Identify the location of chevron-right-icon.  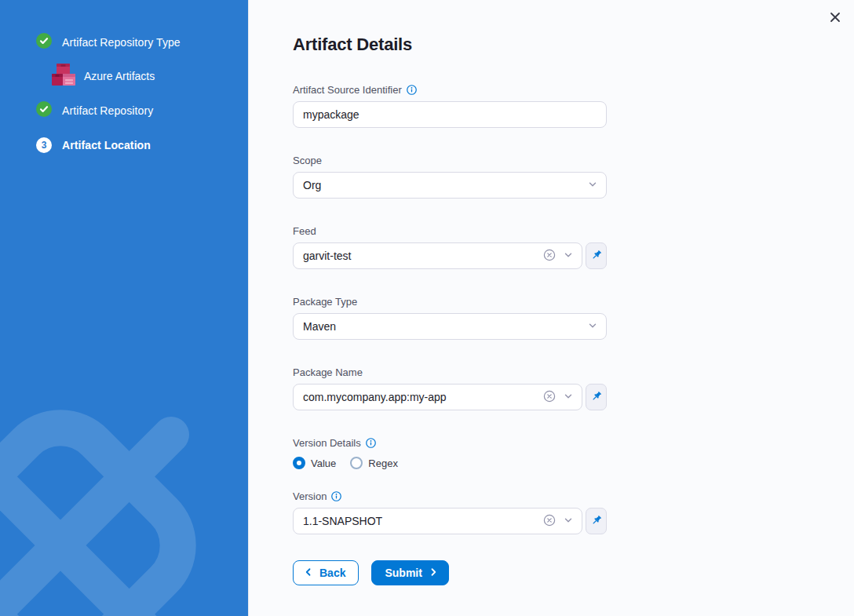
(433, 573).